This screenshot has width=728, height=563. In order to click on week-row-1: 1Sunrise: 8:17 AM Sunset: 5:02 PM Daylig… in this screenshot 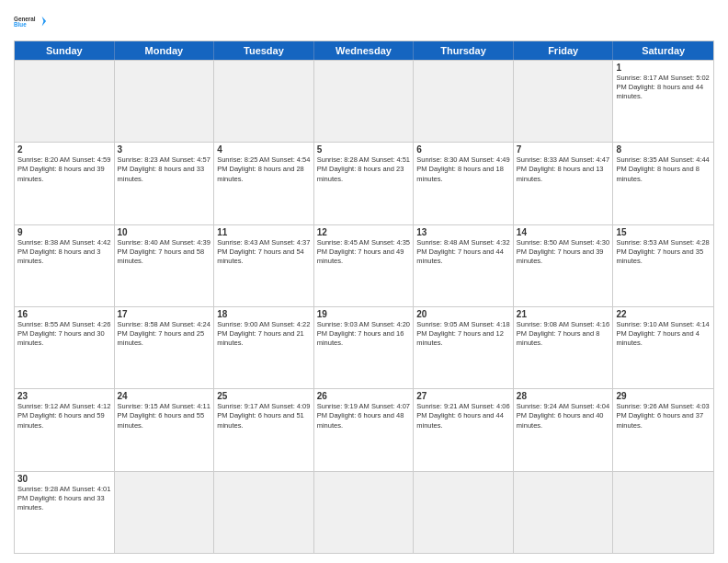, I will do `click(364, 101)`.